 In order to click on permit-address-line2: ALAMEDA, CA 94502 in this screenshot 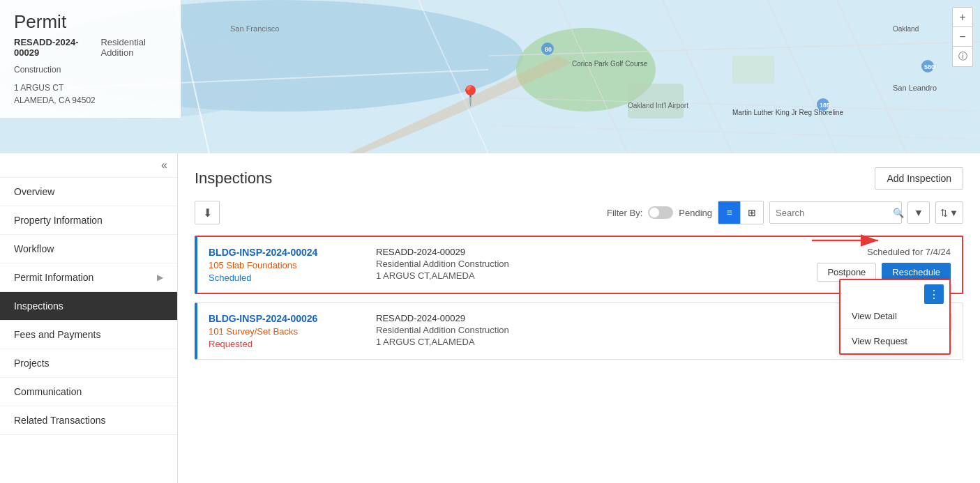, I will do `click(54, 100)`.